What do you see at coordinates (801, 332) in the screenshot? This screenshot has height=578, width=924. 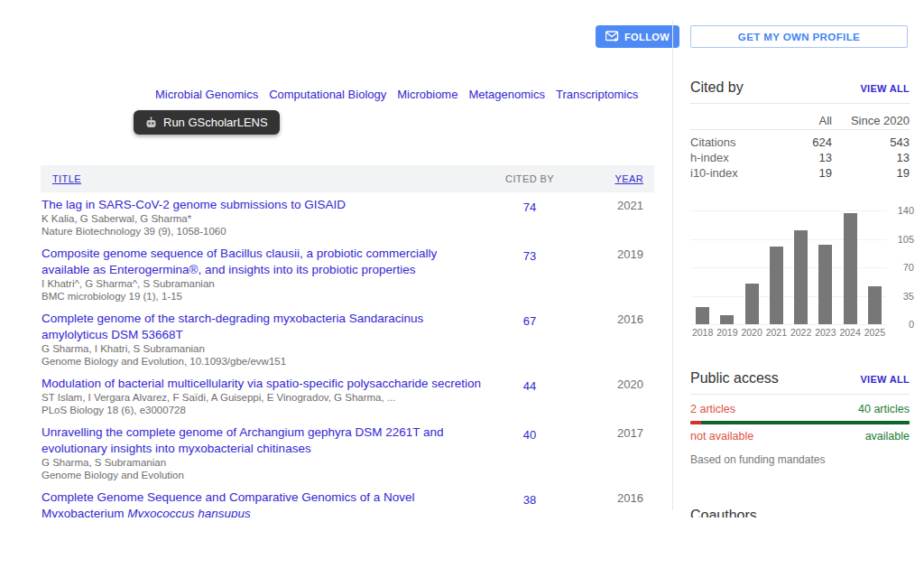 I see `x-axis-tick-label: 2022` at bounding box center [801, 332].